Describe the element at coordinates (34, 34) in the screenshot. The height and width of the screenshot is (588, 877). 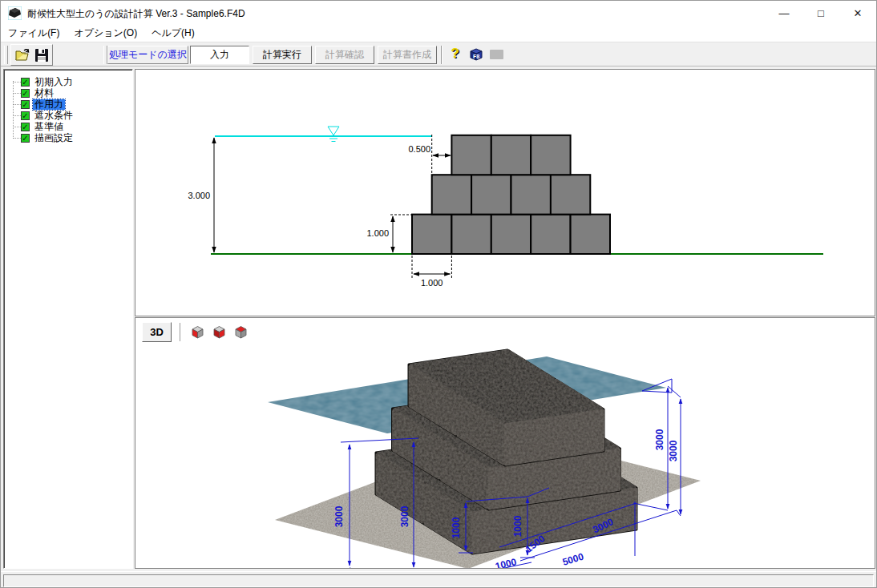
I see `menu-file: ファイル(F)` at that location.